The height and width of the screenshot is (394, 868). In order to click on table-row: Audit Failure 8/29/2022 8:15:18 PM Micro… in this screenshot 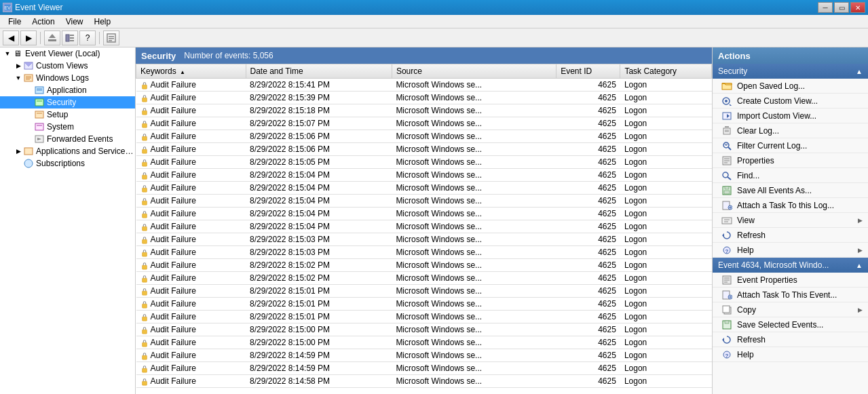, I will do `click(424, 111)`.